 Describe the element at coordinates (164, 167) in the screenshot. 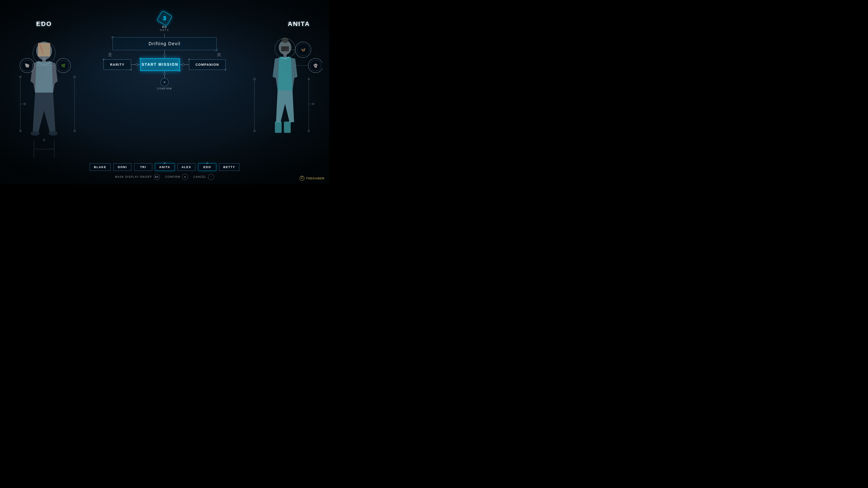

I see `char-card-label-anita: ANITA` at that location.